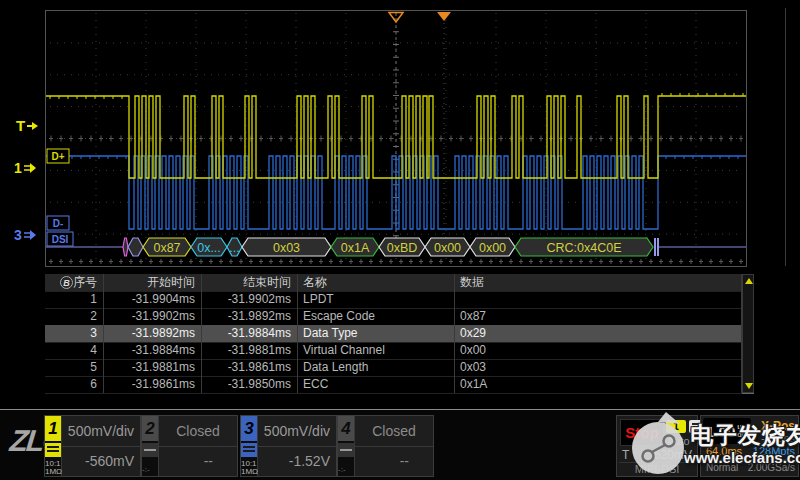 Image resolution: width=800 pixels, height=480 pixels. Describe the element at coordinates (150, 446) in the screenshot. I see `channel2-mini: 2 -:-` at that location.